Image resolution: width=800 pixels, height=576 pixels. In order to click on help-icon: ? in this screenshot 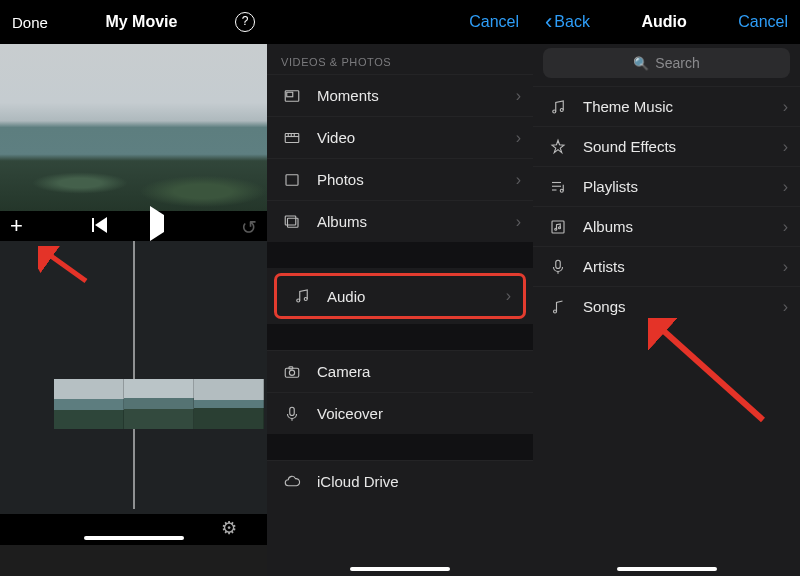, I will do `click(245, 22)`.